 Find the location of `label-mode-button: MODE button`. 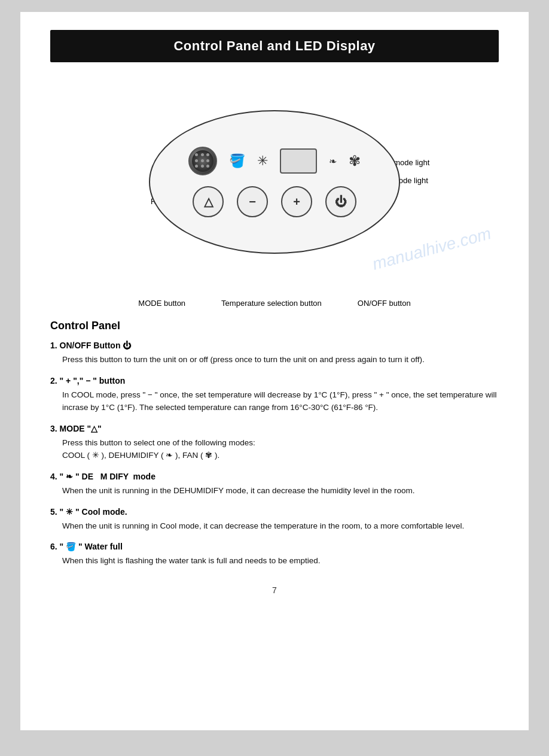

label-mode-button: MODE button is located at coordinates (161, 303).